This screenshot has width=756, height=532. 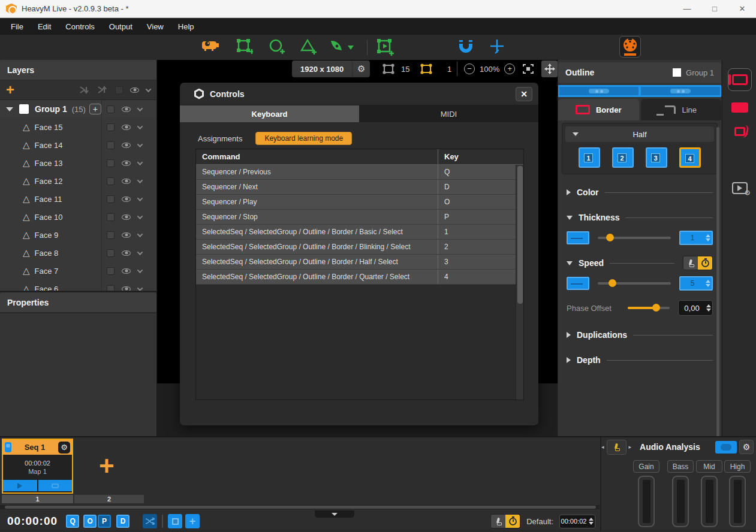 What do you see at coordinates (123, 521) in the screenshot?
I see `hotkey-d-button: D` at bounding box center [123, 521].